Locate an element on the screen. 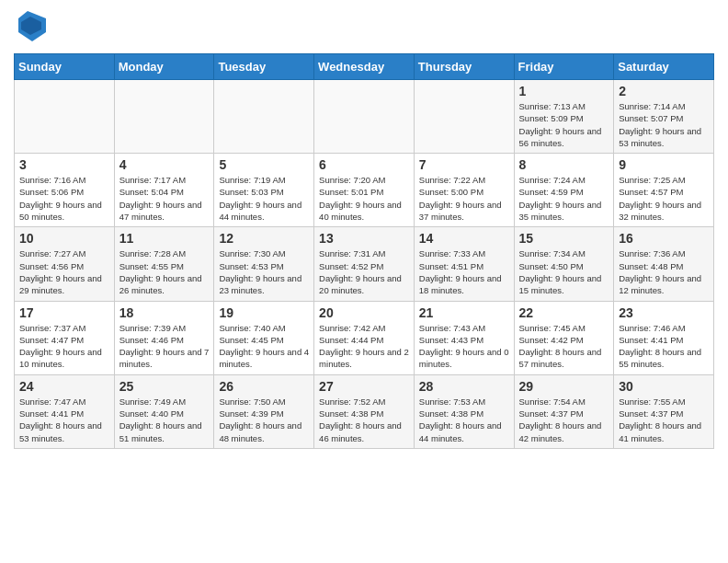  day-number: 4 is located at coordinates (165, 165).